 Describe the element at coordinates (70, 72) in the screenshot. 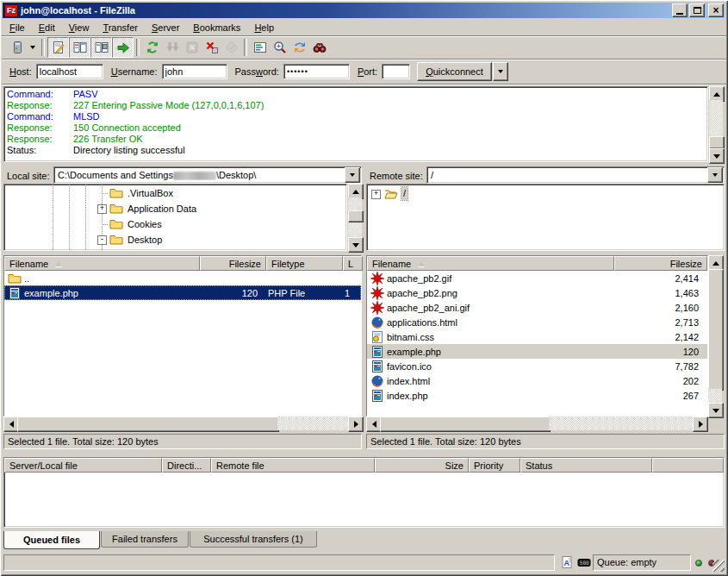

I see `host-input` at that location.